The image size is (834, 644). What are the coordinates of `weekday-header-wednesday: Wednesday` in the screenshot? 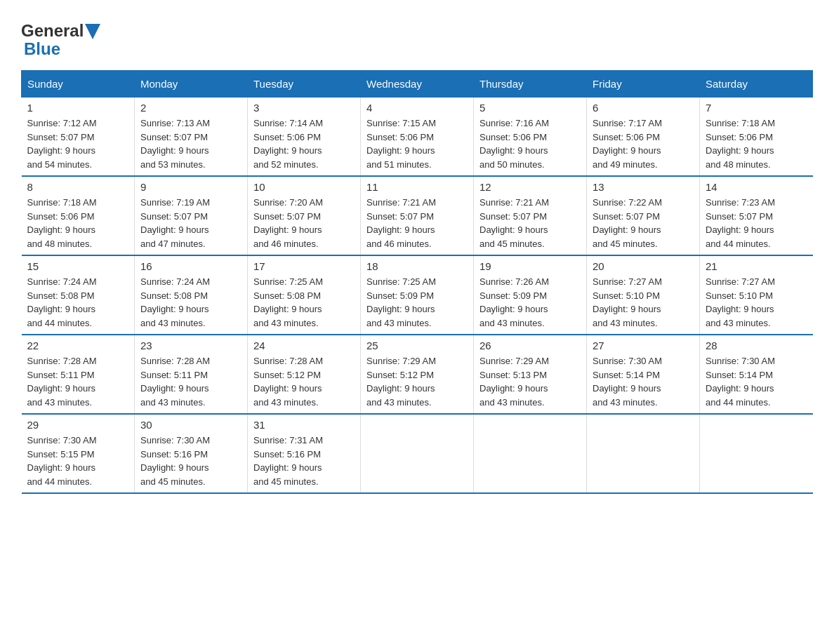 It's located at (417, 84).